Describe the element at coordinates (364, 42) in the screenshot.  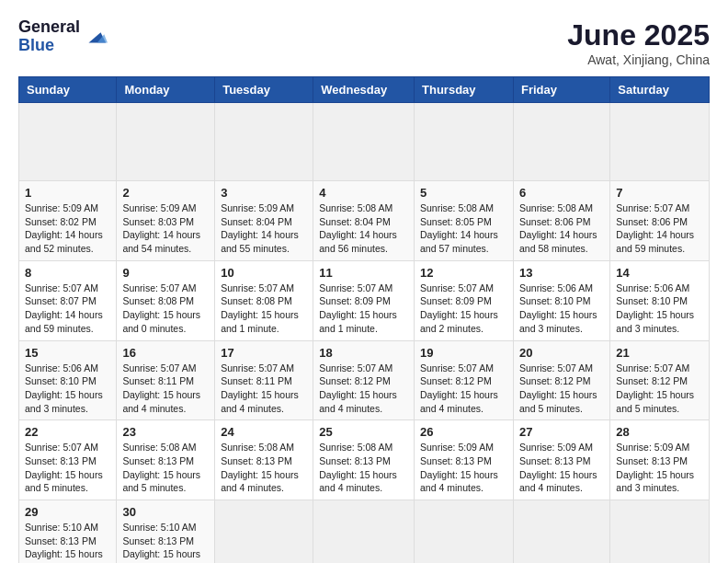
I see `page-header: General Blue June 2025 Awat, Xinjiang, C…` at that location.